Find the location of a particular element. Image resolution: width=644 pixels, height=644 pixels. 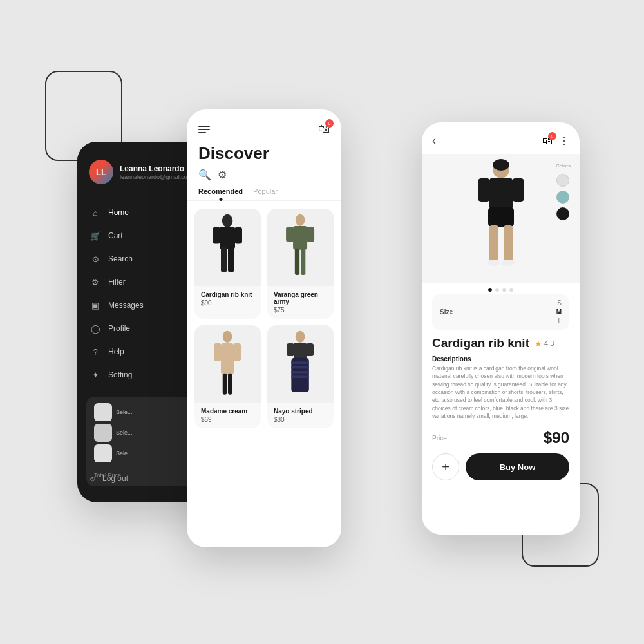

size-heading: Size is located at coordinates (446, 312).